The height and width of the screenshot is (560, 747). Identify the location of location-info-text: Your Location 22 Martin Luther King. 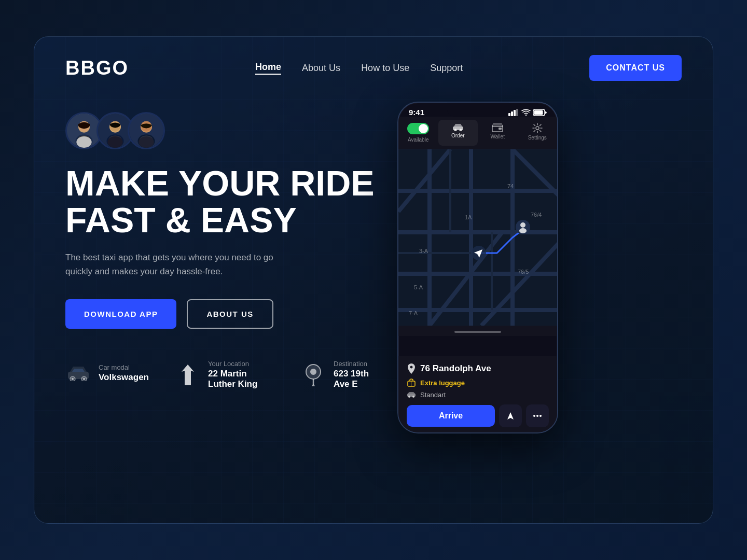
(241, 374).